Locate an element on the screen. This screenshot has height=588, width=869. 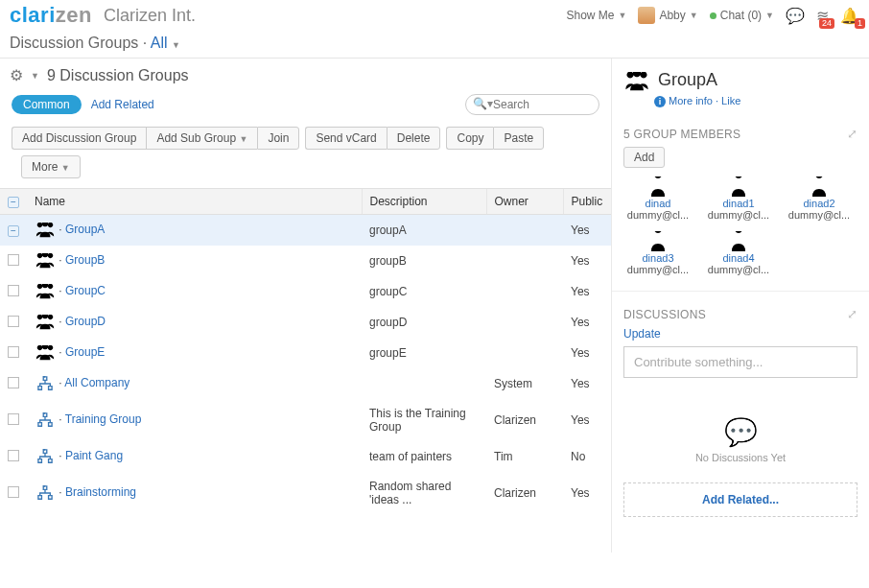
table-row: · GroupCgroupCYes is located at coordinates (305, 292).